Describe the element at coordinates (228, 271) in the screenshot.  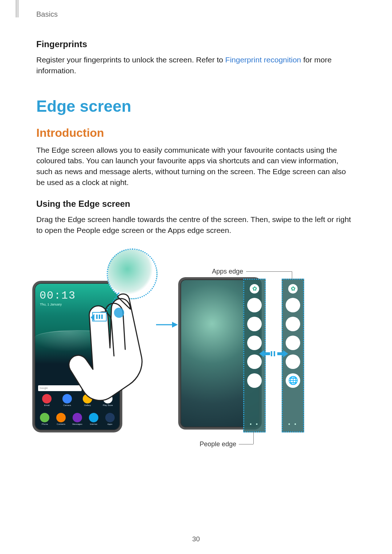
I see `apps-edge-label: Apps edge` at that location.